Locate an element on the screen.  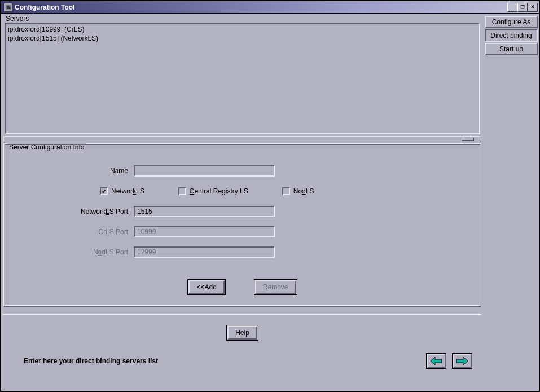
centralregistry-checkbox is located at coordinates (182, 191).